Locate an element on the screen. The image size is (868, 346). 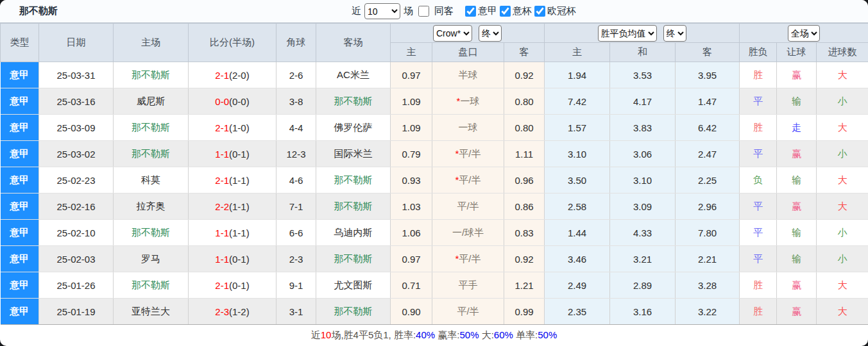
summary-part: 60% is located at coordinates (504, 334).